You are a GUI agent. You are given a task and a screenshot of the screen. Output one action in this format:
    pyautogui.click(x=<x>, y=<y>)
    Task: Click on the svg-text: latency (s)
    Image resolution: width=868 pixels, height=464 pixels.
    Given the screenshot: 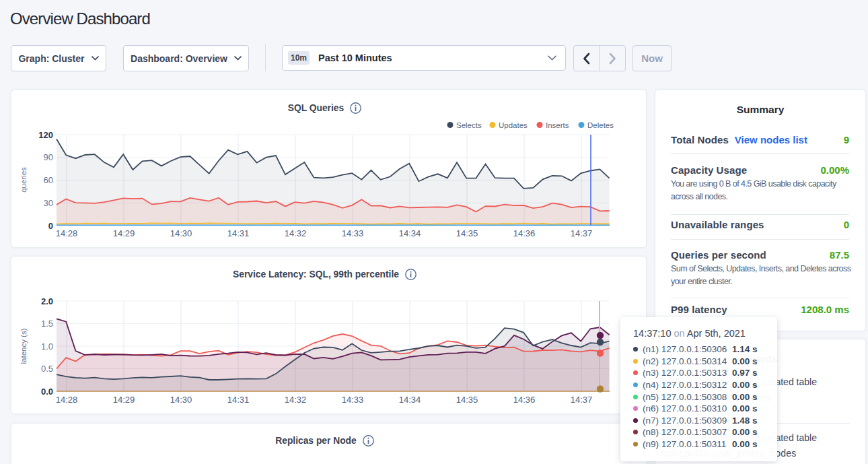 What is the action you would take?
    pyautogui.click(x=24, y=346)
    